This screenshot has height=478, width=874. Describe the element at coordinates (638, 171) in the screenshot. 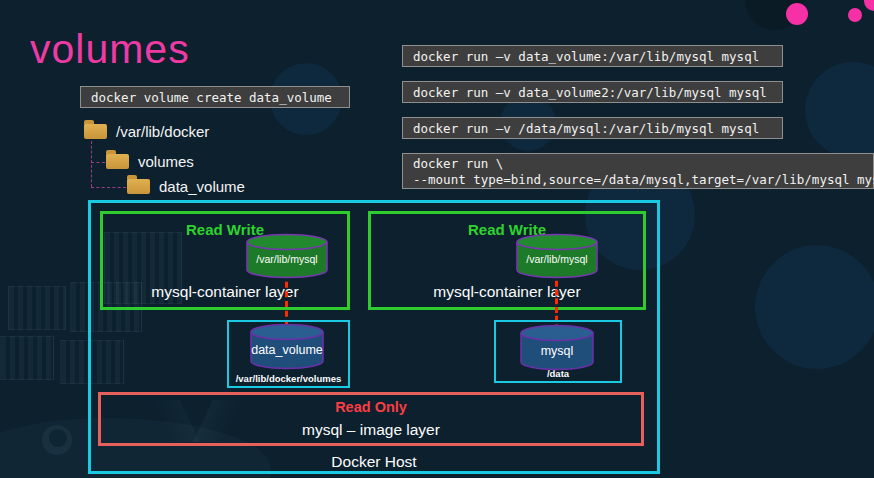

I see `code-run-mount: docker run \ --mount type=bind,source=/d…` at that location.